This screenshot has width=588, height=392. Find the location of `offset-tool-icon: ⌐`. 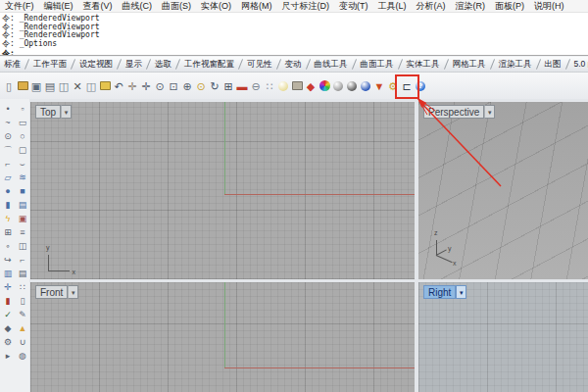

offset-tool-icon: ⌐ is located at coordinates (23, 260).